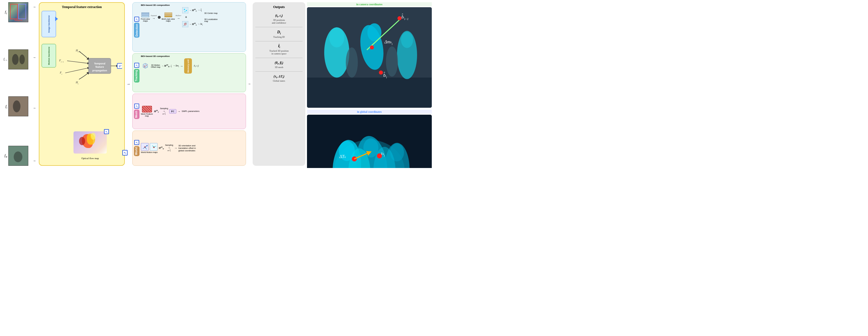 The width and height of the screenshot is (868, 336). What do you see at coordinates (279, 63) in the screenshot?
I see `theta-beta-formula: (θi, βi)` at bounding box center [279, 63].